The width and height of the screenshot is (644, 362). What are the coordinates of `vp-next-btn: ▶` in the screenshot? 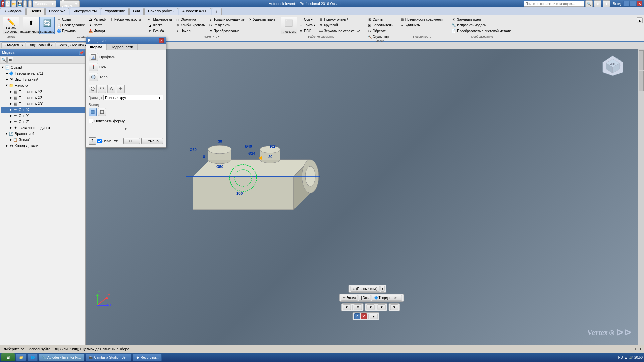 It's located at (383, 289).